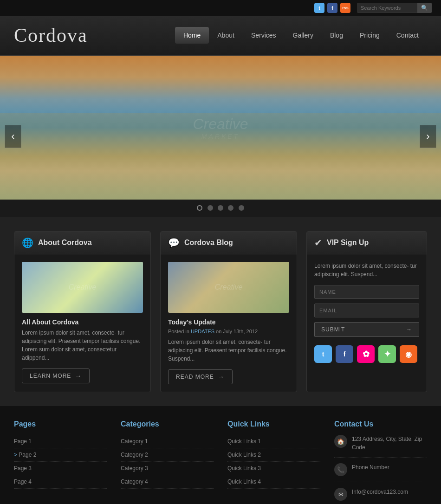  Describe the element at coordinates (380, 492) in the screenshot. I see `footer-email: Info@cordova123.com` at that location.